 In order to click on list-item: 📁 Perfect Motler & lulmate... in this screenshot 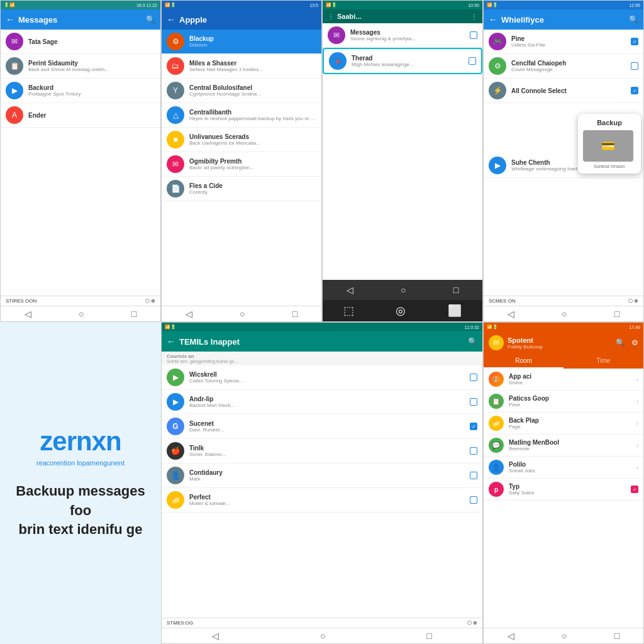, I will do `click(322, 501)`.